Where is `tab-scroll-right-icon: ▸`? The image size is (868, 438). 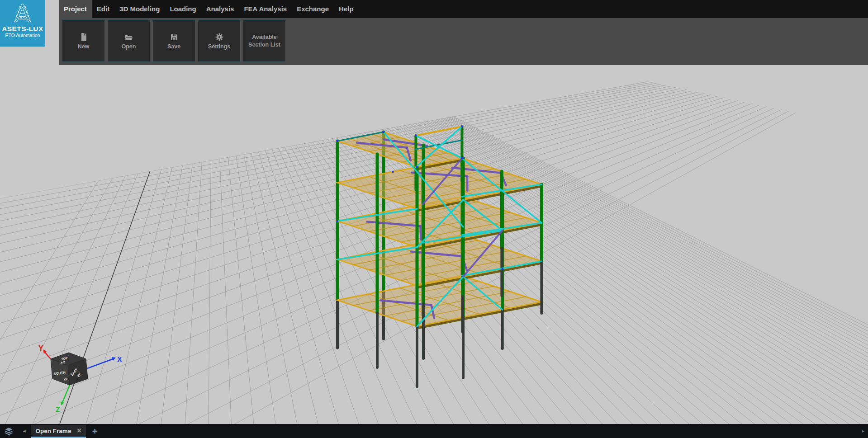 tab-scroll-right-icon: ▸ is located at coordinates (863, 431).